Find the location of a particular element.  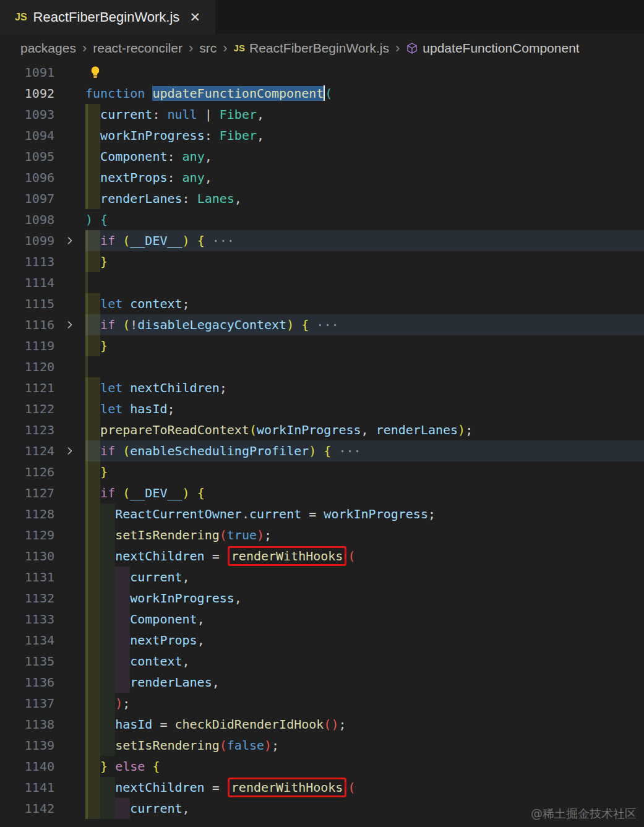

token-kw: function is located at coordinates (115, 93).